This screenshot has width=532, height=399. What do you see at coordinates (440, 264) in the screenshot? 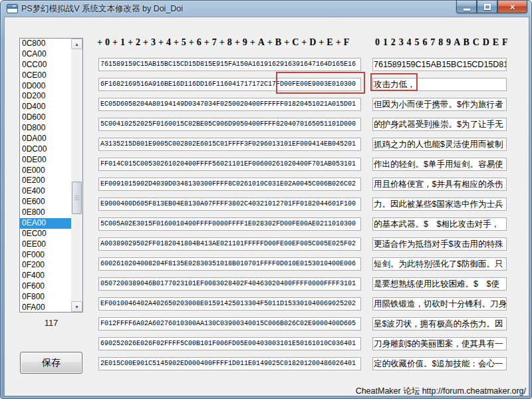
I see `text-row-input: 短剑。为此特别强化了$防御面。只` at bounding box center [440, 264].